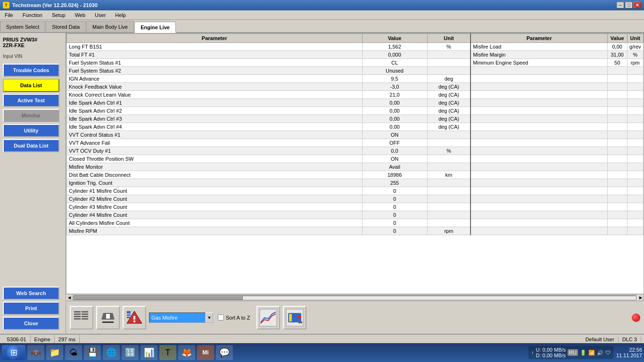  What do you see at coordinates (355, 215) in the screenshot?
I see `table-row: Cylinder #4 Misfire Count 0` at bounding box center [355, 215].